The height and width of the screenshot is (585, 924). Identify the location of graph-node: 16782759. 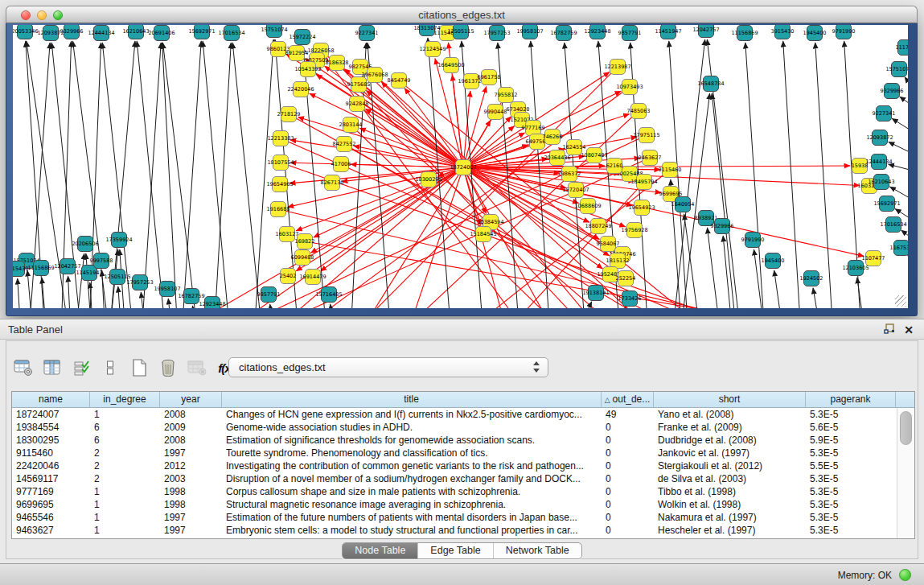
(563, 34).